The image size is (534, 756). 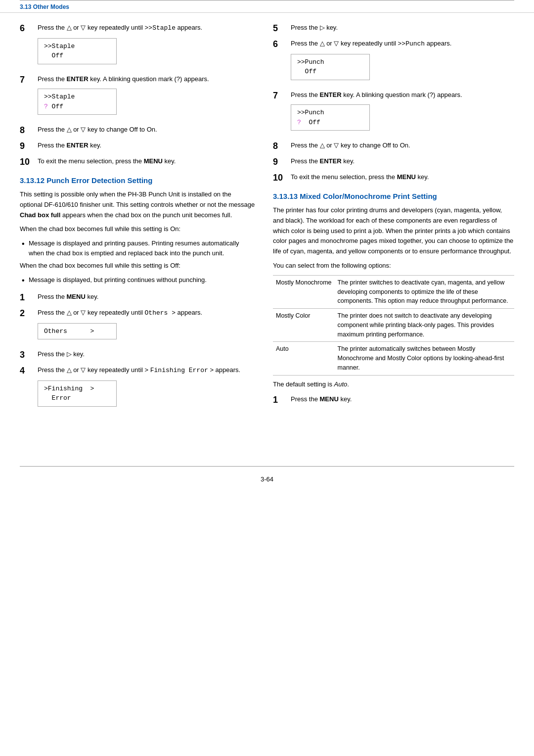 What do you see at coordinates (330, 118) in the screenshot?
I see `code-display: >>Punch? Off` at bounding box center [330, 118].